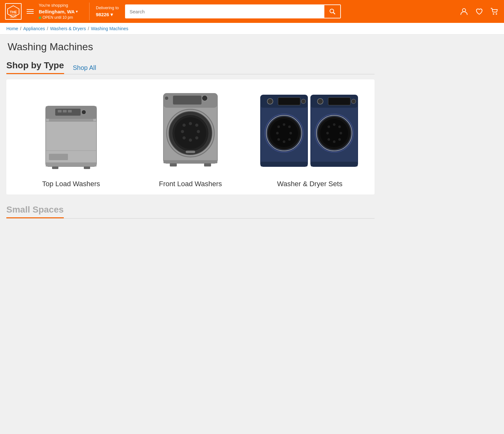 The image size is (504, 434). Describe the element at coordinates (190, 74) in the screenshot. I see `section-divider` at that location.